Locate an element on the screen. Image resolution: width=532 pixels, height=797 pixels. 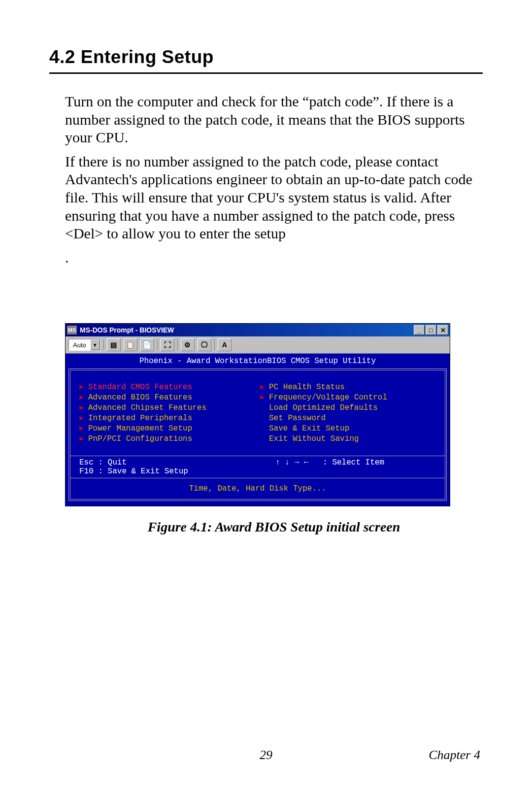
menu-pc-health: ►PC Health Status is located at coordinates (348, 387).